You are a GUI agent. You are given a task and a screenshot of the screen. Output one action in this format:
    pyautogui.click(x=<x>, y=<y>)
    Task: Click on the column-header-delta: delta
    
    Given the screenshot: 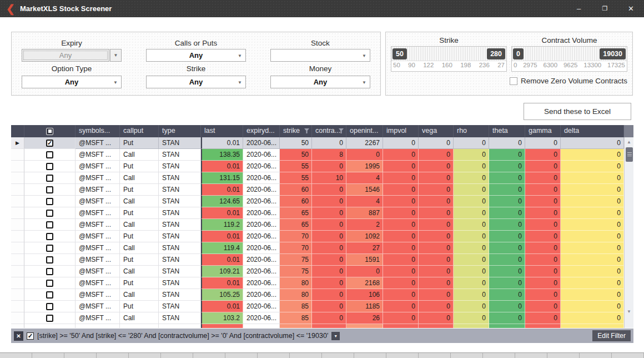 What is the action you would take?
    pyautogui.click(x=592, y=131)
    